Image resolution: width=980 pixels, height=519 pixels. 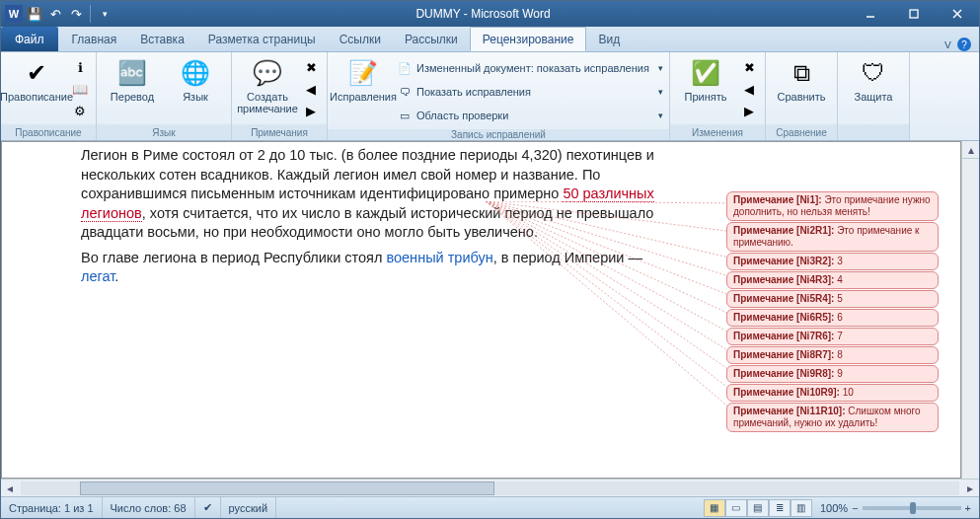 What do you see at coordinates (833, 318) in the screenshot?
I see `comment-balloon: Примечание [Ni6R5]: 6` at bounding box center [833, 318].